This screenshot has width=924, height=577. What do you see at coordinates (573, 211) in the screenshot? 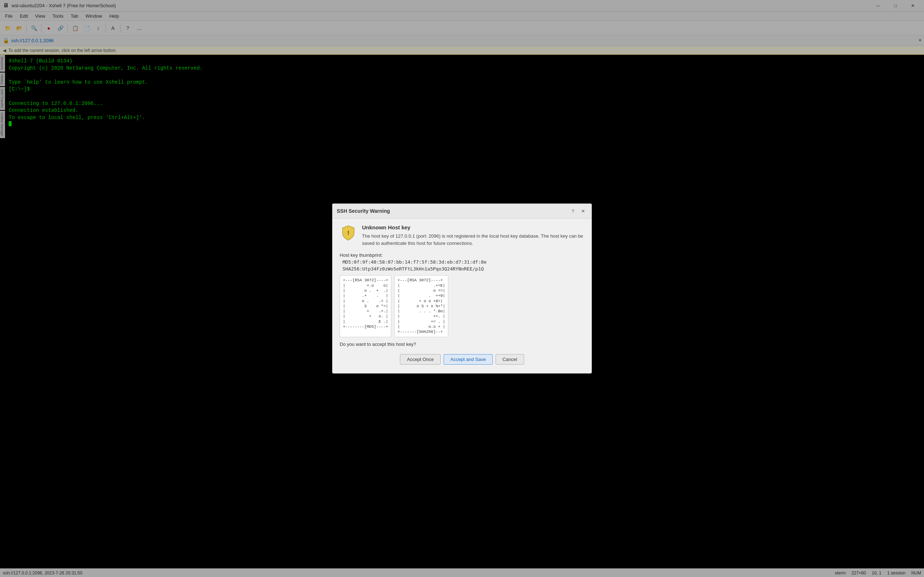
I see `dialog-help-btn: ?` at bounding box center [573, 211].